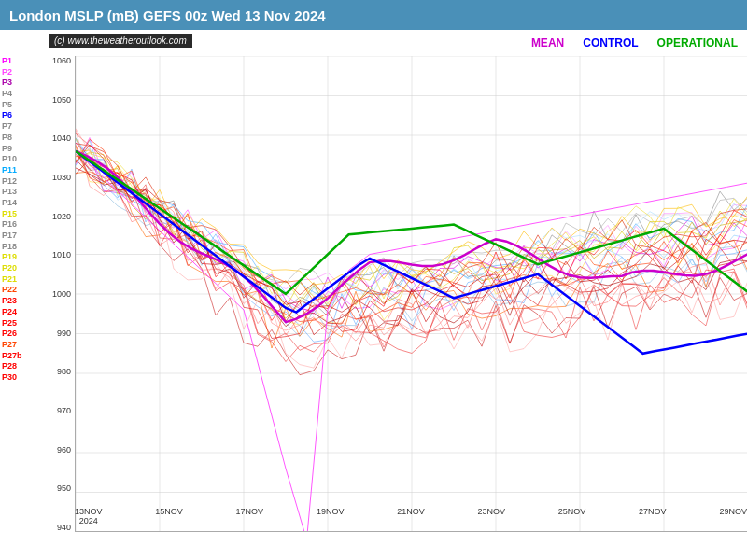 Image resolution: width=747 pixels, height=560 pixels. What do you see at coordinates (62, 61) in the screenshot?
I see `y-label: 1060` at bounding box center [62, 61].